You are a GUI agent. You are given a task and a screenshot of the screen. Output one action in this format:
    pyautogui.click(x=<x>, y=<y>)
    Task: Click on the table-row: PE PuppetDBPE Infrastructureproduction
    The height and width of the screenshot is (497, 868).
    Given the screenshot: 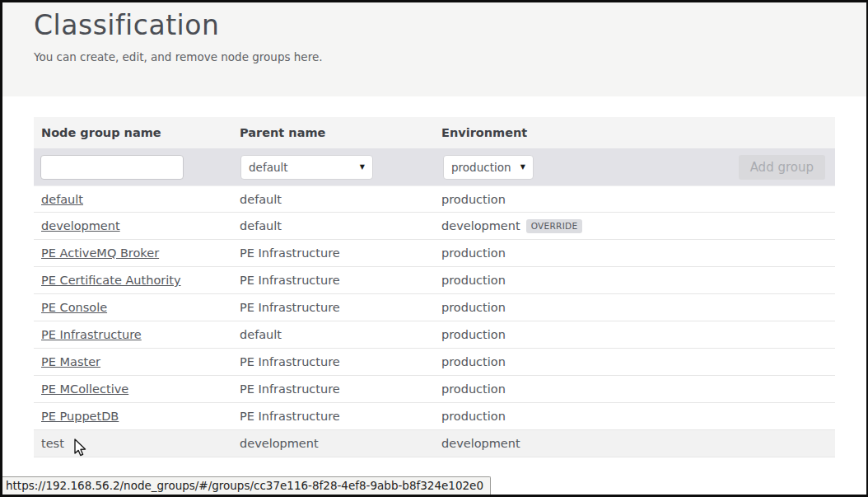 What is the action you would take?
    pyautogui.click(x=435, y=417)
    